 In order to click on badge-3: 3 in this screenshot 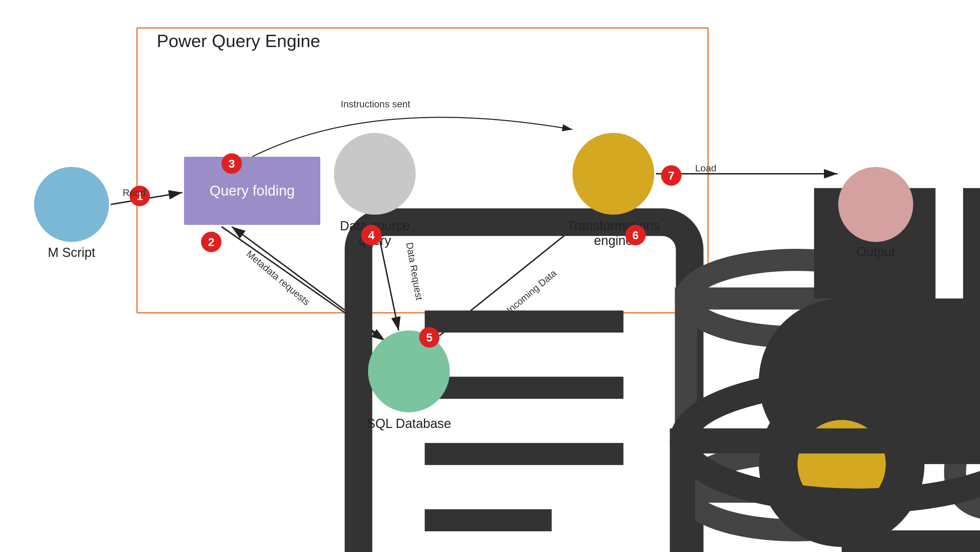, I will do `click(232, 164)`.